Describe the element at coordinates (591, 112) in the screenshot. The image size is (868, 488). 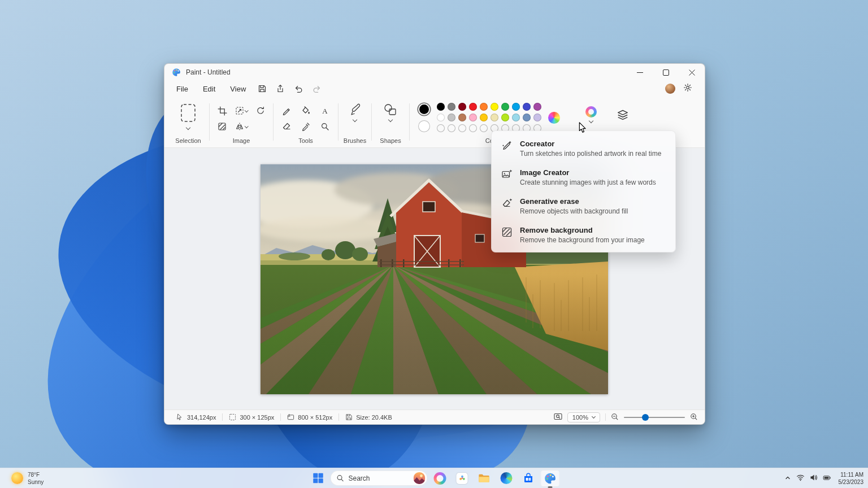
I see `copilot-button-icon` at that location.